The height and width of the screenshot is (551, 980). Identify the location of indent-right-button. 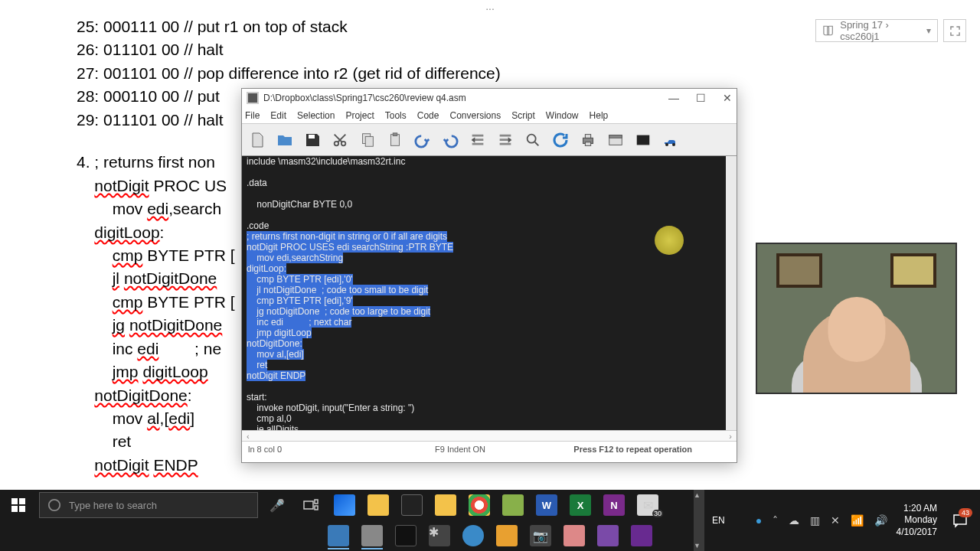
(505, 140).